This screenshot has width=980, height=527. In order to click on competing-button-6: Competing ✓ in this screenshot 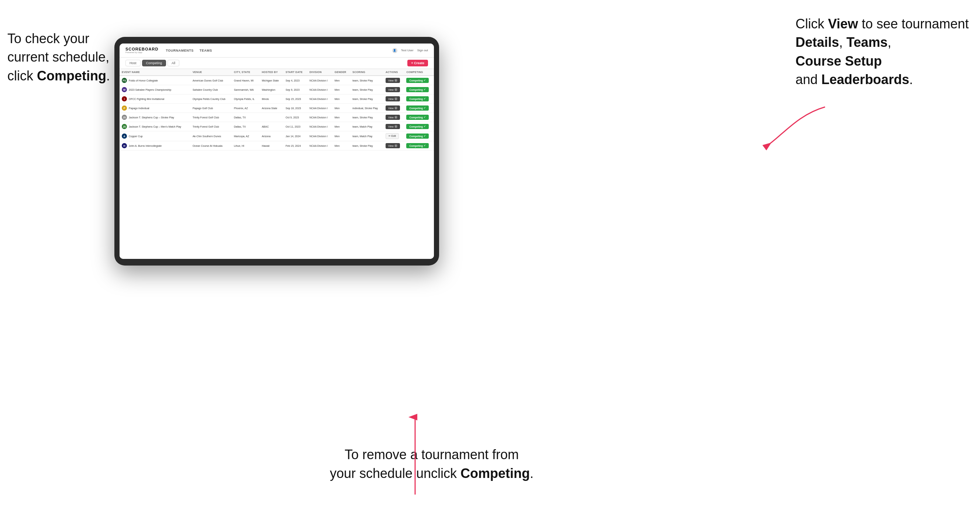, I will do `click(418, 136)`.